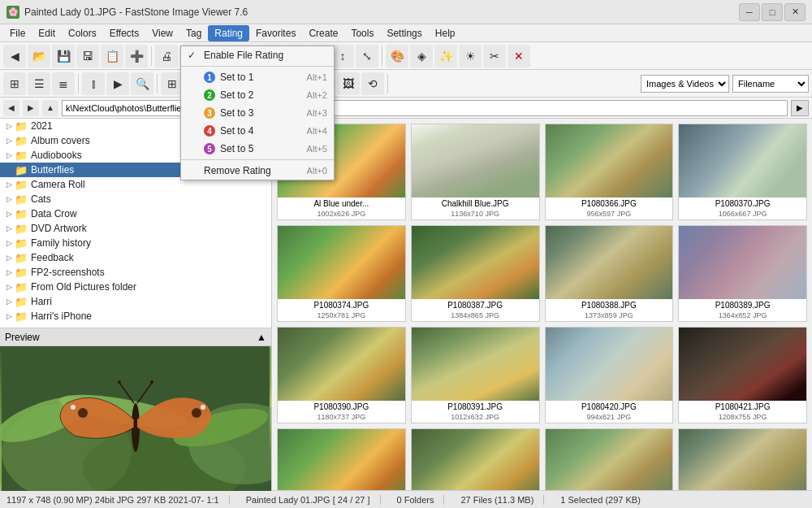 The image size is (812, 508). I want to click on thumbview-button: ⊞, so click(15, 84).